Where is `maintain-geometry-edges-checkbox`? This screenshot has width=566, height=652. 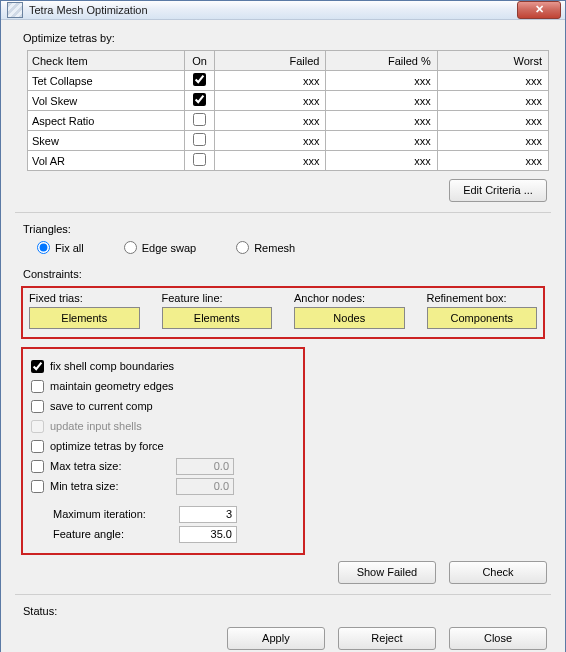 maintain-geometry-edges-checkbox is located at coordinates (38, 386).